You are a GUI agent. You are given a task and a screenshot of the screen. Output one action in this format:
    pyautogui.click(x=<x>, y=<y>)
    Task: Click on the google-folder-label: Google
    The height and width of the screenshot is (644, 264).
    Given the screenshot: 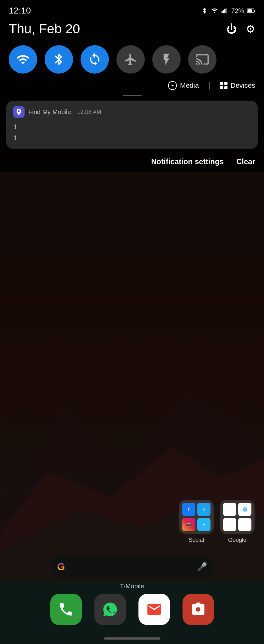 What is the action you would take?
    pyautogui.click(x=237, y=540)
    